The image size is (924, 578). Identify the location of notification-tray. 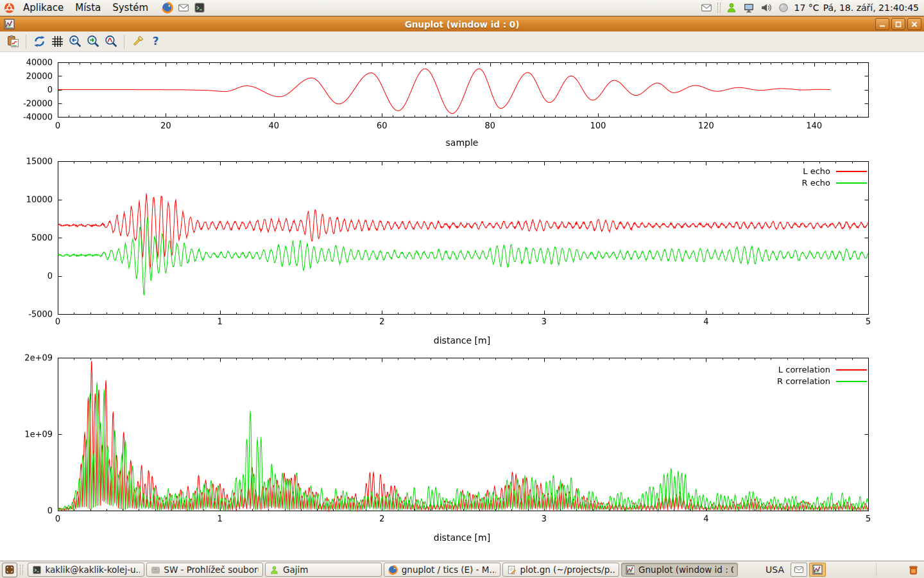
(809, 570).